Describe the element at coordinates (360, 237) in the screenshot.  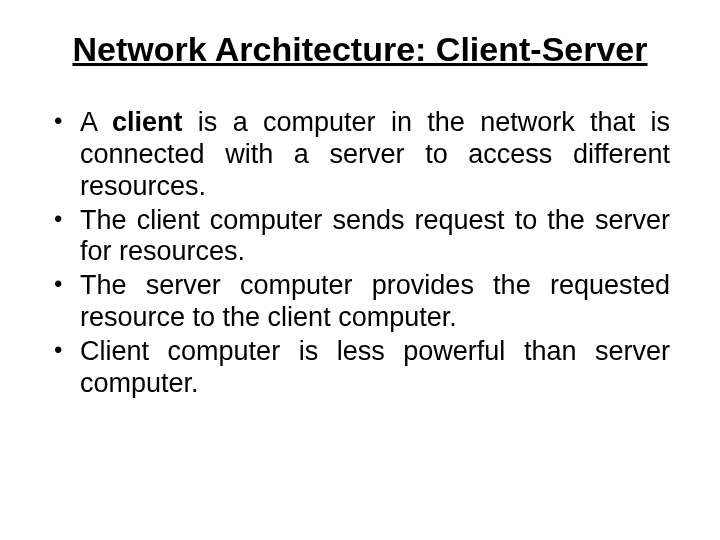
I see `list-item: The client computer sends request to the…` at that location.